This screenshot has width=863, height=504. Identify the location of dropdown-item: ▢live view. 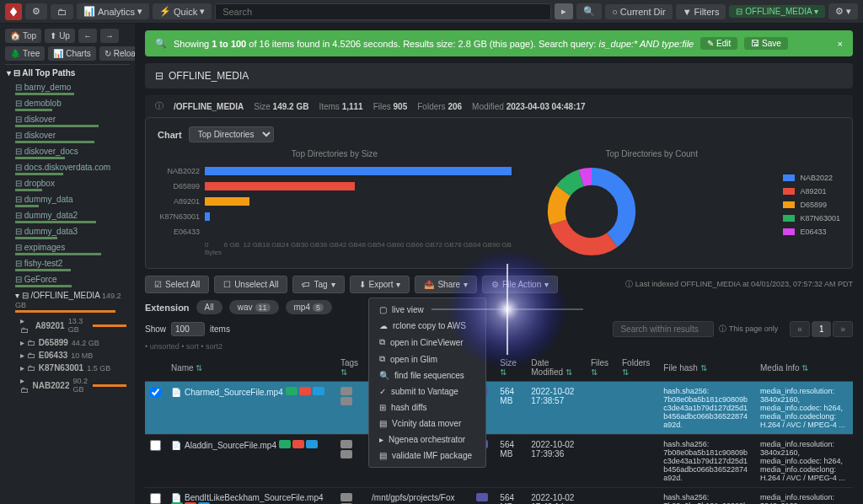
(427, 310).